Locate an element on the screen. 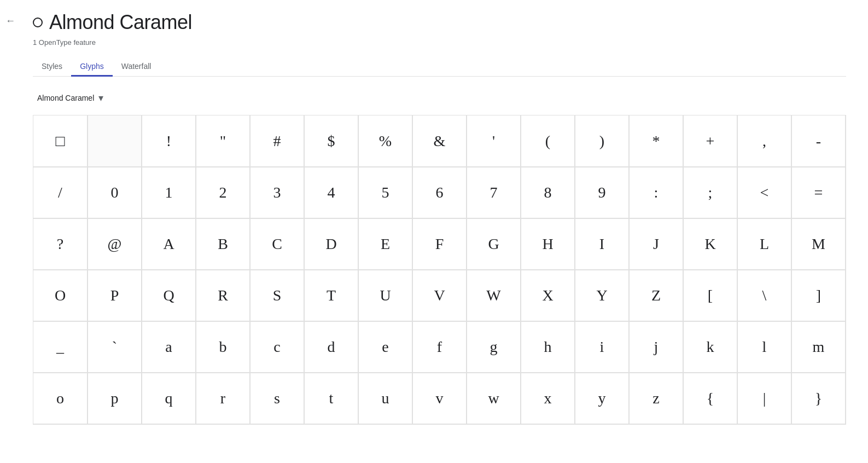 Image resolution: width=868 pixels, height=463 pixels. glyph-cell: g is located at coordinates (493, 347).